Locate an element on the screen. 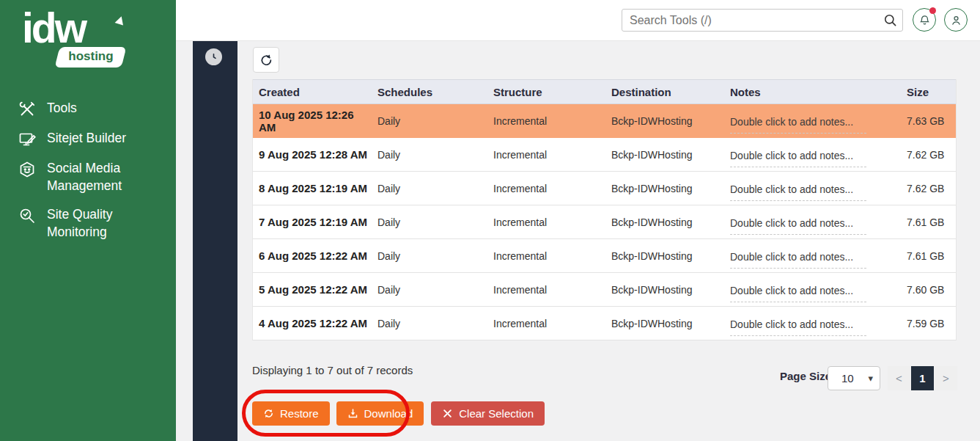  idw-hosting-logo: idw hosting is located at coordinates (88, 41).